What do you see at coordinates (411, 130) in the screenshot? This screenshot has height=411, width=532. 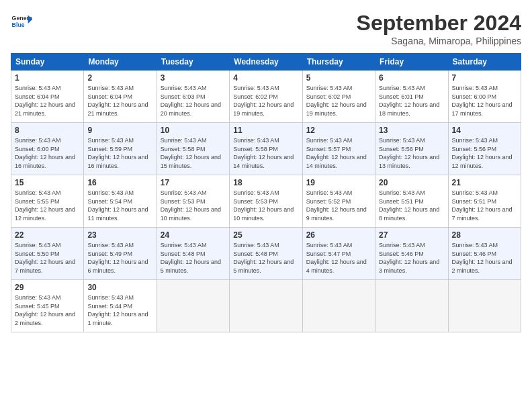 I see `day-number: 13` at bounding box center [411, 130].